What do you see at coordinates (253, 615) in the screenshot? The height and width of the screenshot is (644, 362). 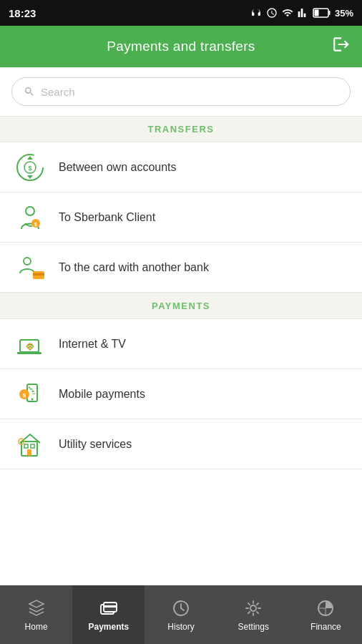 I see `nav-settings: Settings` at bounding box center [253, 615].